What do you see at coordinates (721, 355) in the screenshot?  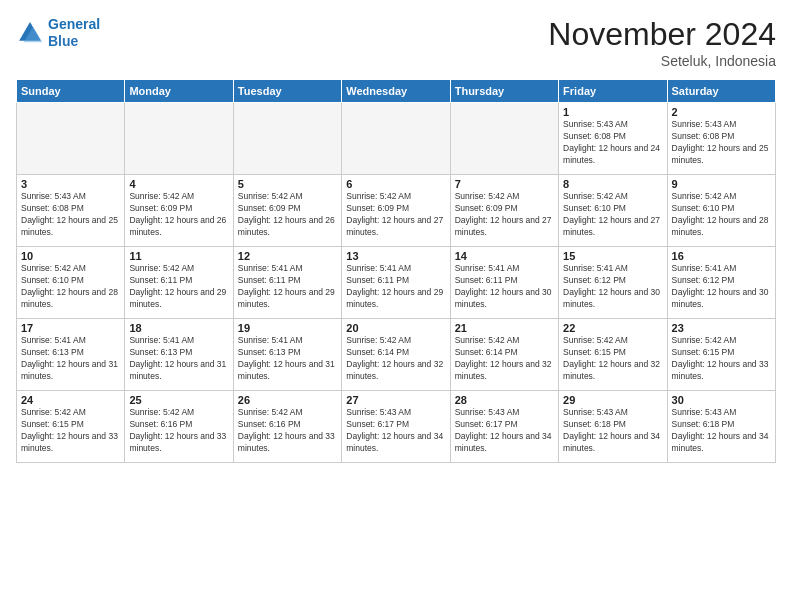 I see `calendar-cell: 23Sunrise: 5:42 AMSunset: 6:15 PMDayligh…` at bounding box center [721, 355].